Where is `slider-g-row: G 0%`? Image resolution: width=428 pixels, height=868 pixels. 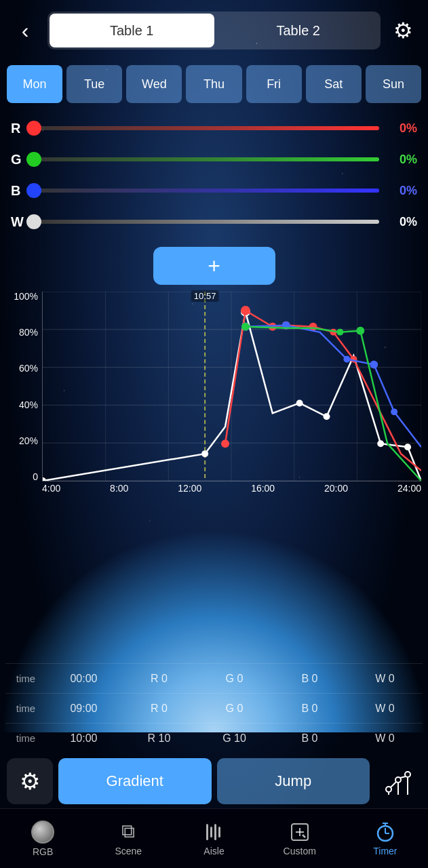 slider-g-row: G 0% is located at coordinates (214, 159).